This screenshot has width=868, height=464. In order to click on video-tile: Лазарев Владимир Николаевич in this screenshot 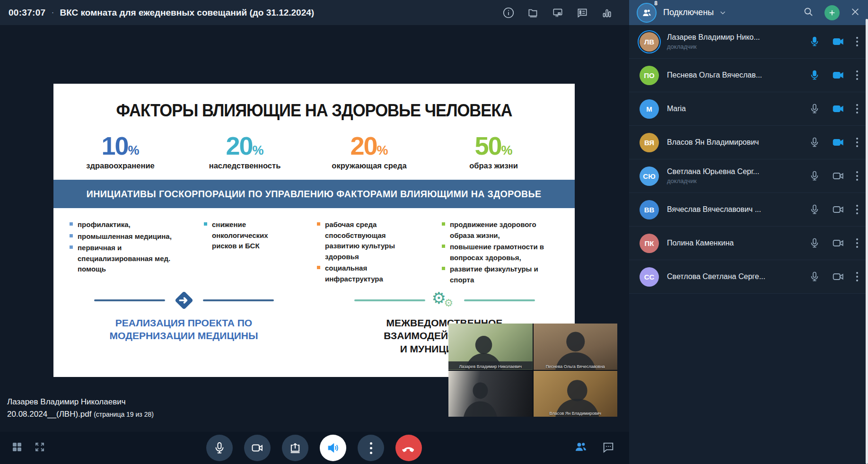, I will do `click(491, 347)`.